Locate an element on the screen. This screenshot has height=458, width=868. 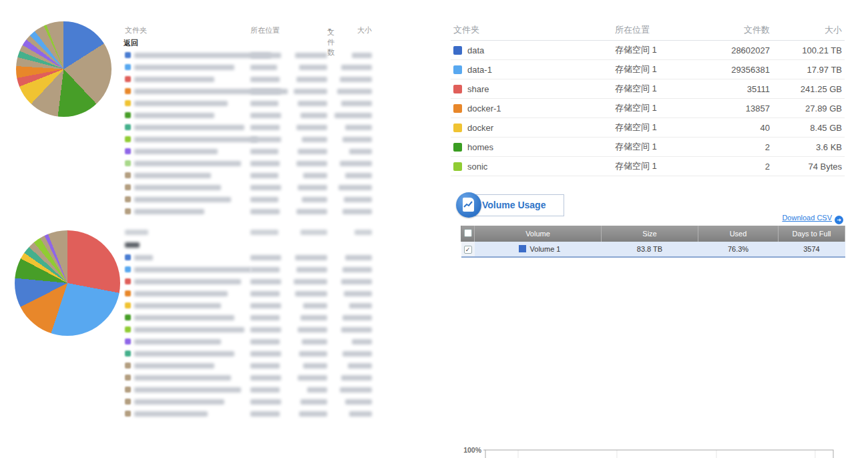
volume-row-checkbox: ✓ is located at coordinates (468, 250).